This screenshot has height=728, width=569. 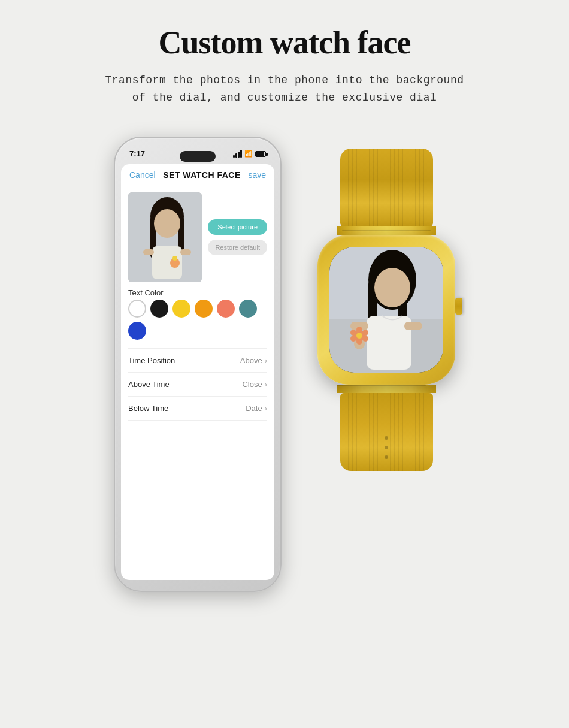 I want to click on status-icons: 📶, so click(x=249, y=153).